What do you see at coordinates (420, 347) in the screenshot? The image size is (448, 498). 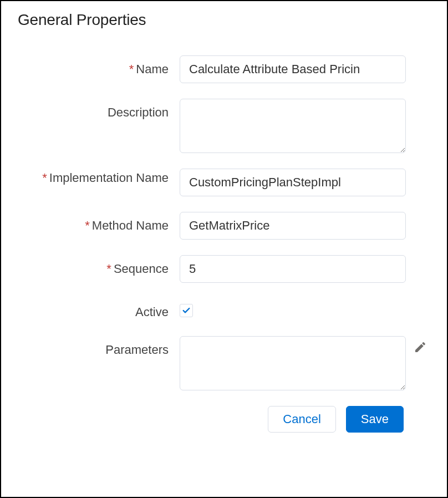 I see `edit-parameters-button` at bounding box center [420, 347].